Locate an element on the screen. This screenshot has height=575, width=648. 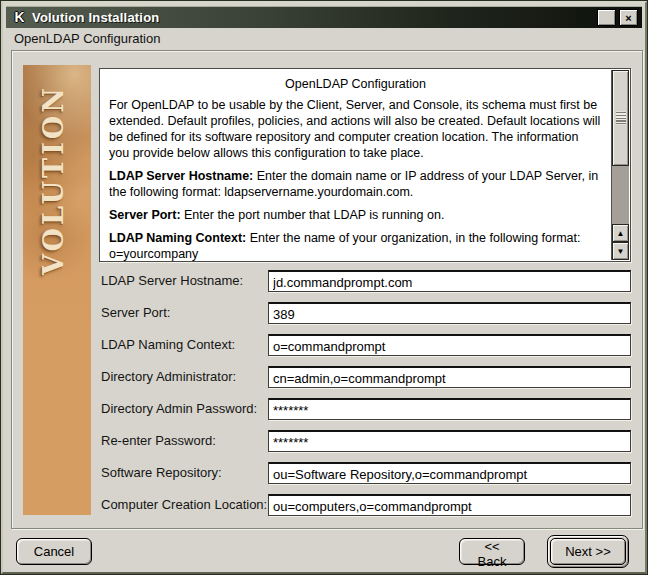
directory-administrator-field is located at coordinates (450, 377).